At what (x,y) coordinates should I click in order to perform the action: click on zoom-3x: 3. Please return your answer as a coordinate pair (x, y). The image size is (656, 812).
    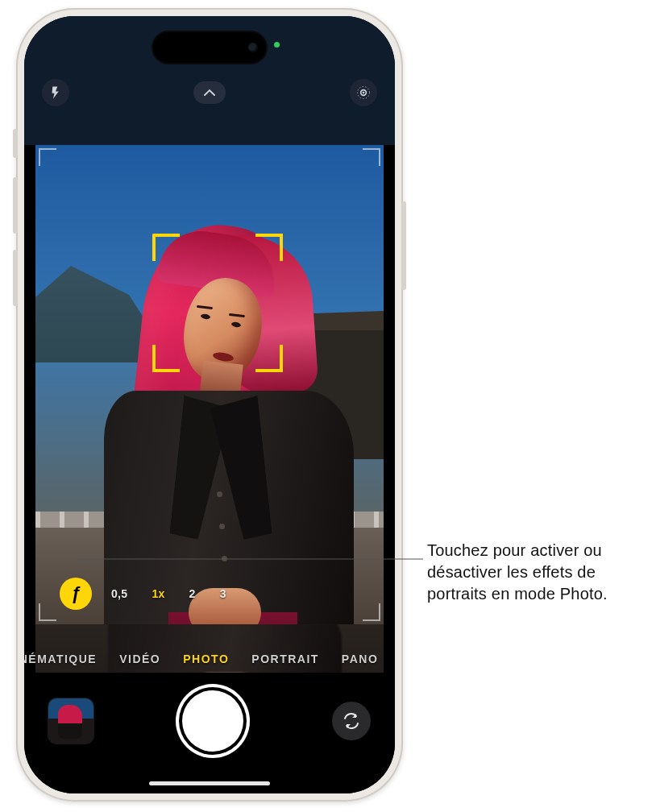
    Looking at the image, I should click on (223, 594).